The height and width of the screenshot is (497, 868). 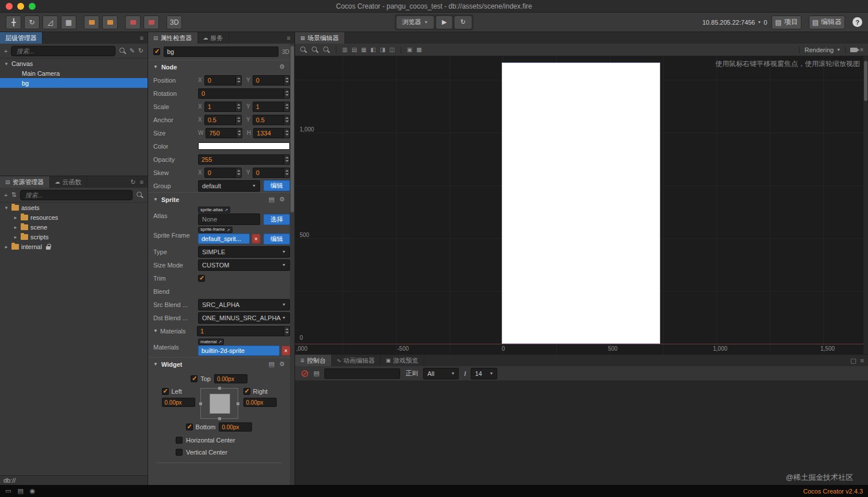 What do you see at coordinates (69, 22) in the screenshot?
I see `rect-tool-button: ▦` at bounding box center [69, 22].